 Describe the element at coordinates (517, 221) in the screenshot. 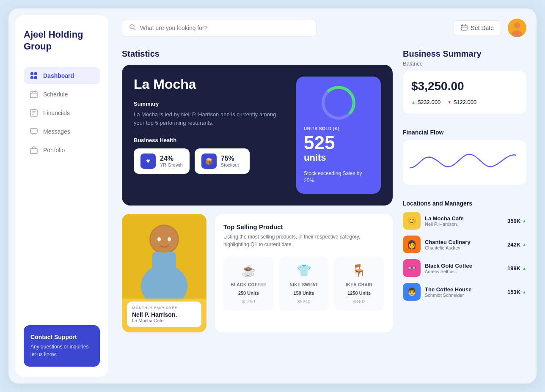

I see `loc-value-lamocha: 350K ▲` at that location.